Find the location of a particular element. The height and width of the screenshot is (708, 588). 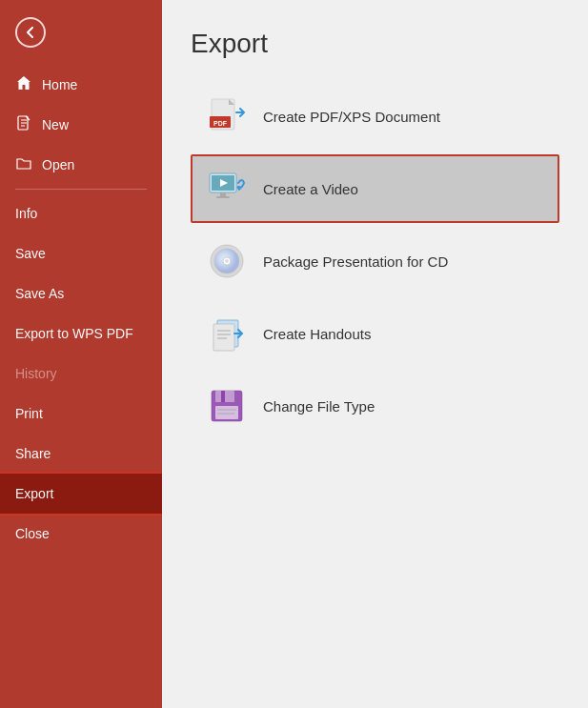

sidebar-item-new-label: New is located at coordinates (55, 125).